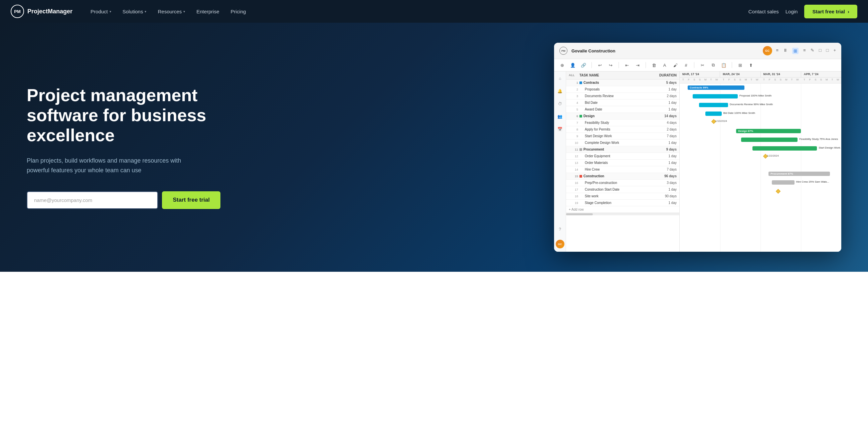 The height and width of the screenshot is (426, 868). What do you see at coordinates (820, 51) in the screenshot?
I see `calendar-icon: □` at bounding box center [820, 51].